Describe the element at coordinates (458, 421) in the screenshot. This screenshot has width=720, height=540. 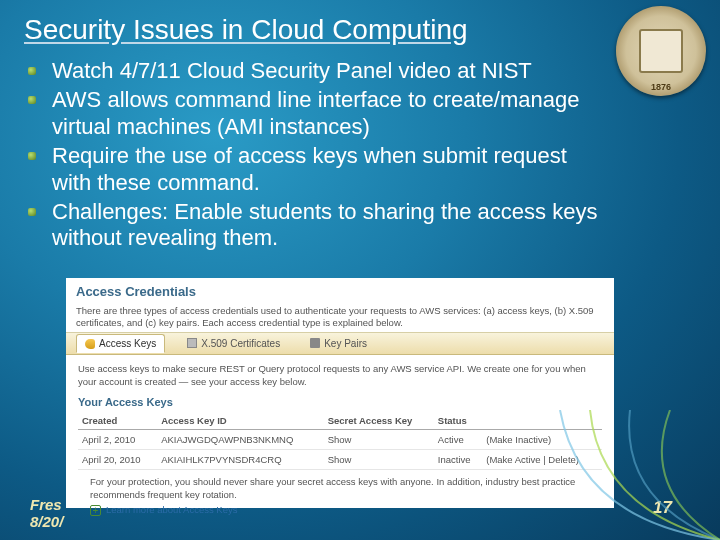
I see `col-status: Status` at that location.